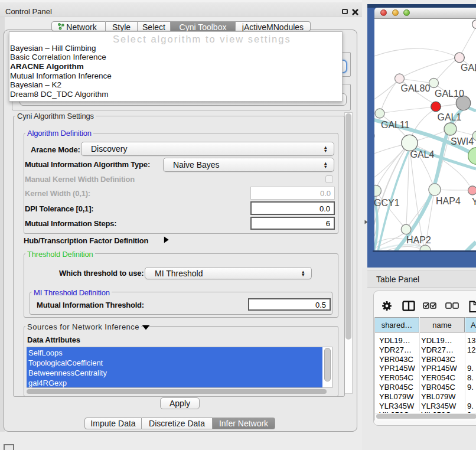  What do you see at coordinates (468, 67) in the screenshot?
I see `svg-text: GAL7` at bounding box center [468, 67].